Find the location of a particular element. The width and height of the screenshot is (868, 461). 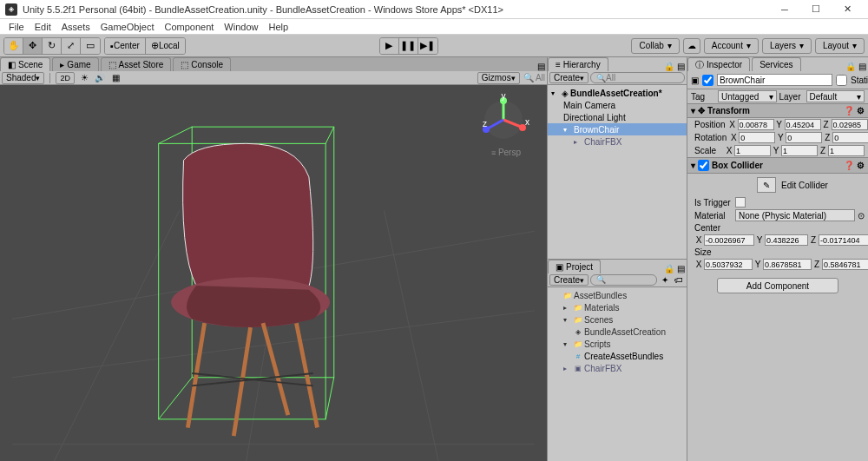

position-x-input is located at coordinates (756, 125).